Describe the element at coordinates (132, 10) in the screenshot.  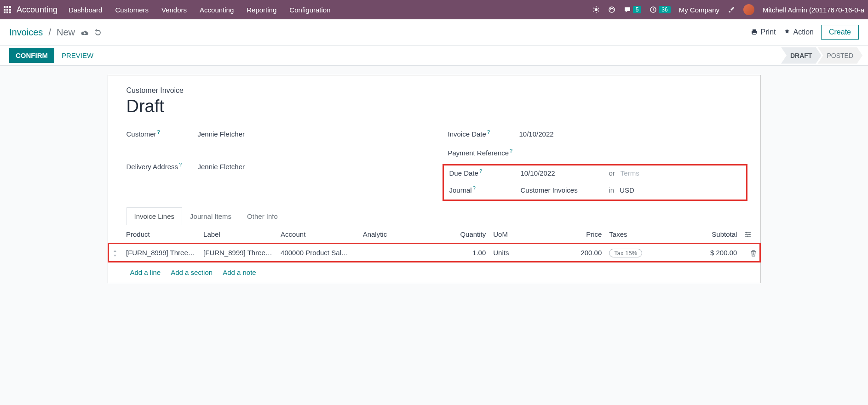
I see `nav-customers: Customers` at that location.